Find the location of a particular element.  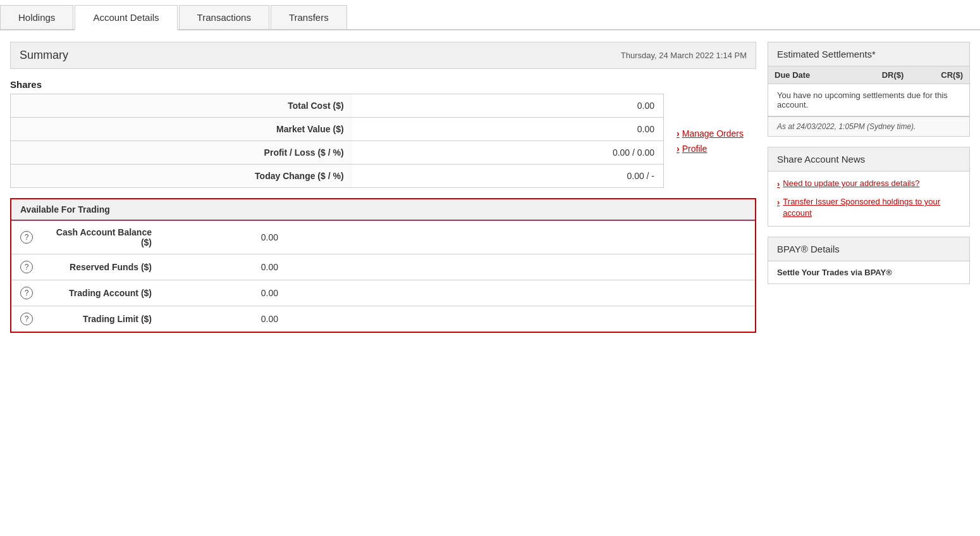

shares-row-value: 0.00 / - is located at coordinates (508, 176).